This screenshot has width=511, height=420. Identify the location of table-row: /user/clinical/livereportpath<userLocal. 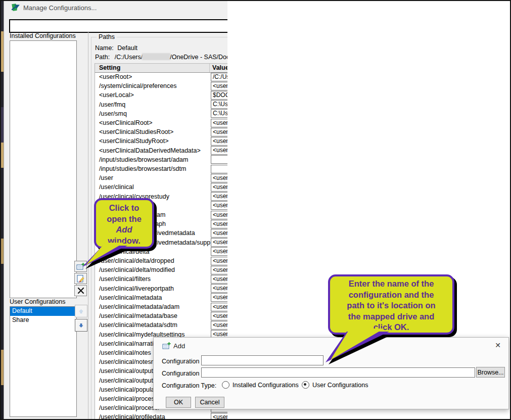
(161, 289).